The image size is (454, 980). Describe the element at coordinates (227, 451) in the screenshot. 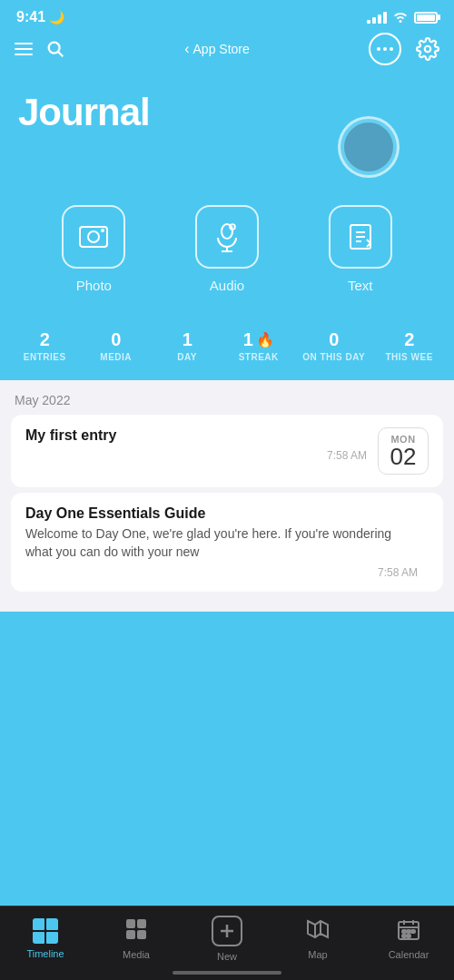

I see `list-item: My first entry 7:58 AM MON 02` at that location.